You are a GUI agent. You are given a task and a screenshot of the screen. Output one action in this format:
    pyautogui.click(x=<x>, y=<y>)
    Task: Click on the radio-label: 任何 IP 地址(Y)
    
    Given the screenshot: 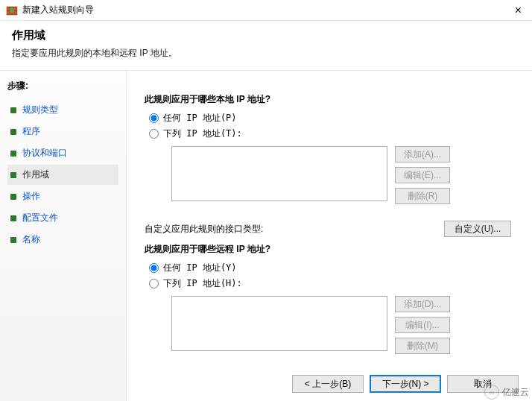 What is the action you would take?
    pyautogui.click(x=200, y=268)
    